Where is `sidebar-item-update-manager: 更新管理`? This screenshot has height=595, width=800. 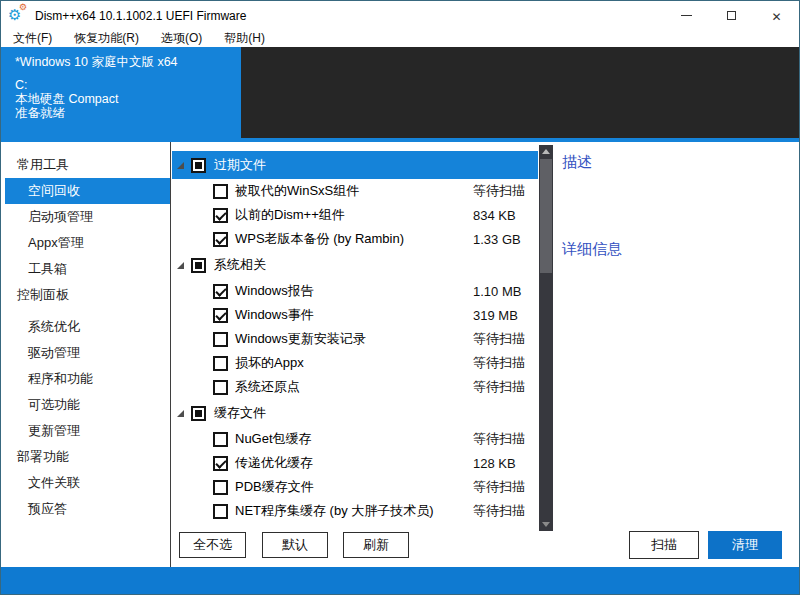 sidebar-item-update-manager: 更新管理 is located at coordinates (86, 431).